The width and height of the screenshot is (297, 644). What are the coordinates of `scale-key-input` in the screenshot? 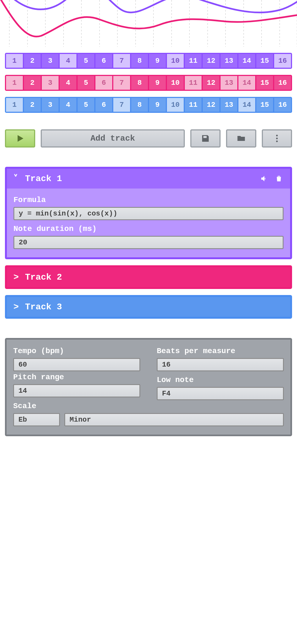 It's located at (37, 420).